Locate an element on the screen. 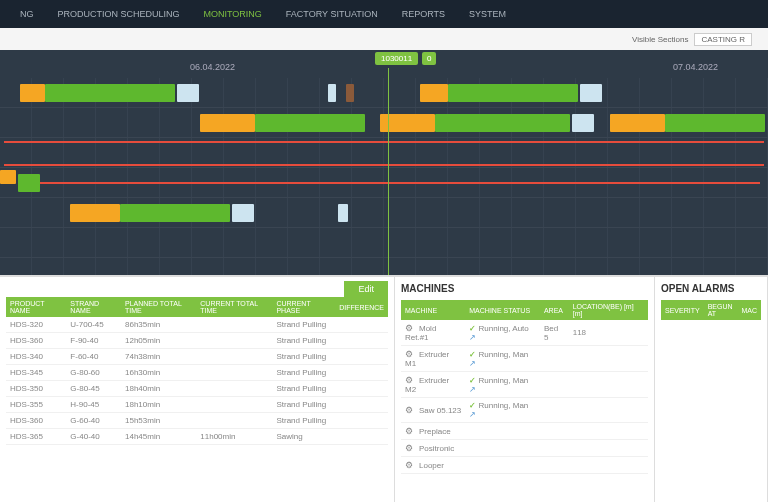  th-area: AREA is located at coordinates (554, 310).